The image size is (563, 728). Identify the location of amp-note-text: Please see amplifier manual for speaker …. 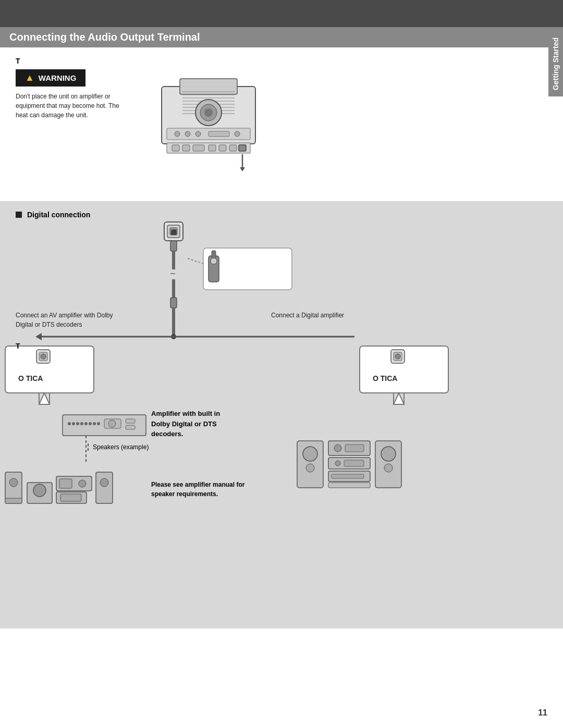
(198, 489).